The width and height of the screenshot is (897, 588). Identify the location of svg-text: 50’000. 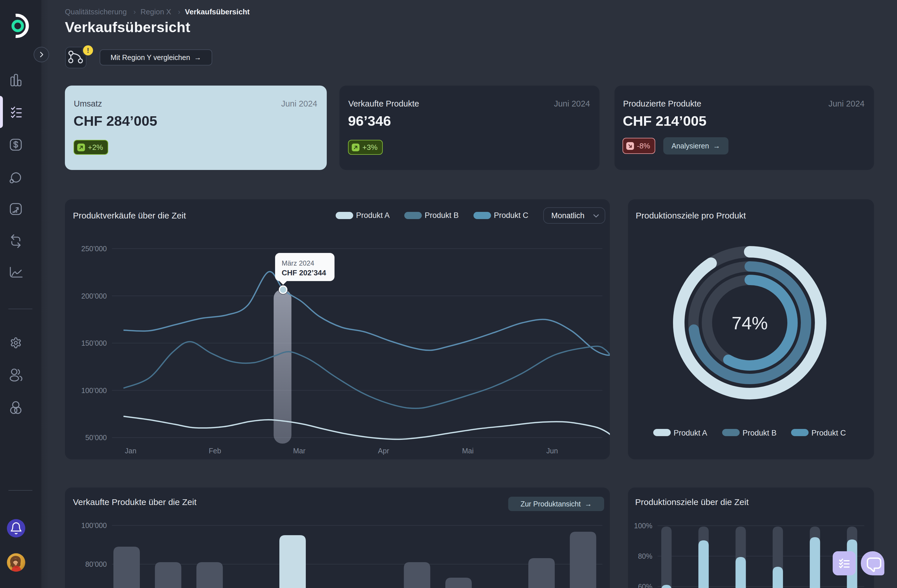
(96, 438).